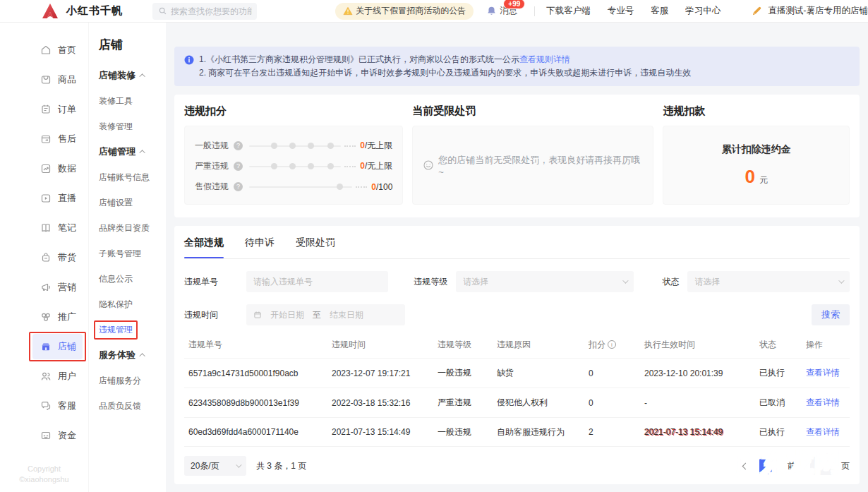 The height and width of the screenshot is (492, 868). I want to click on sidebar-item-bring-goods: 带货, so click(44, 258).